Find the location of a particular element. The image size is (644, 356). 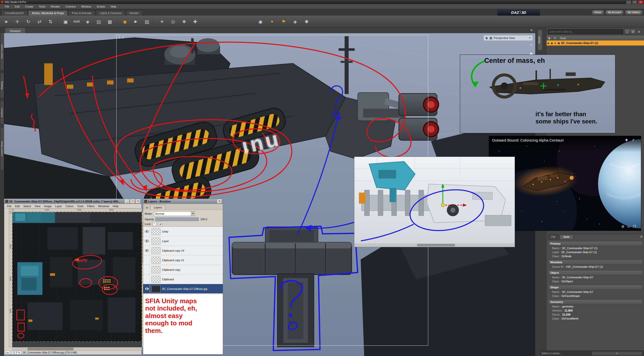

inset-scrollbar-thumb is located at coordinates (436, 245).